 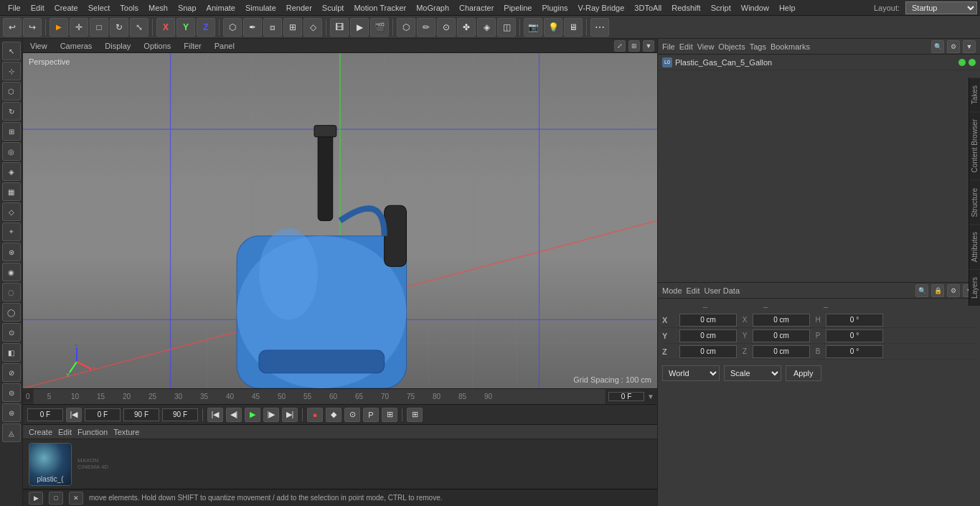 What do you see at coordinates (708, 320) in the screenshot?
I see `coord-x-pos` at bounding box center [708, 320].